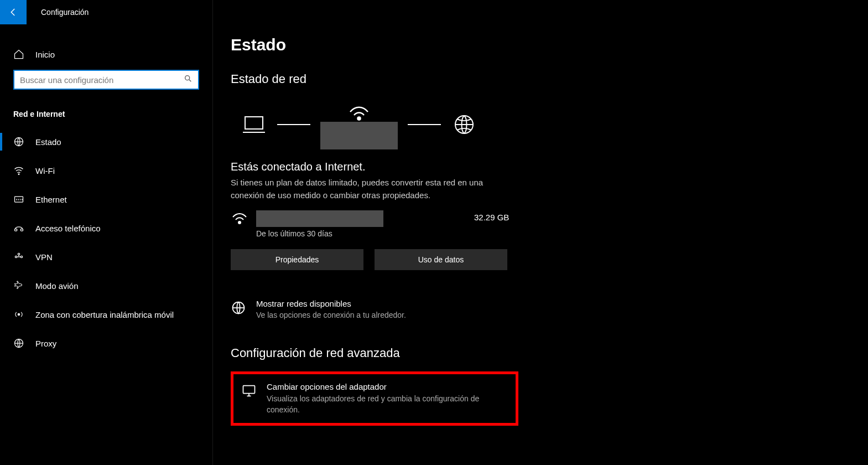 This screenshot has height=465, width=868. I want to click on show-networks-link: Mostrar redes disponibles Ve las opcione…, so click(549, 309).